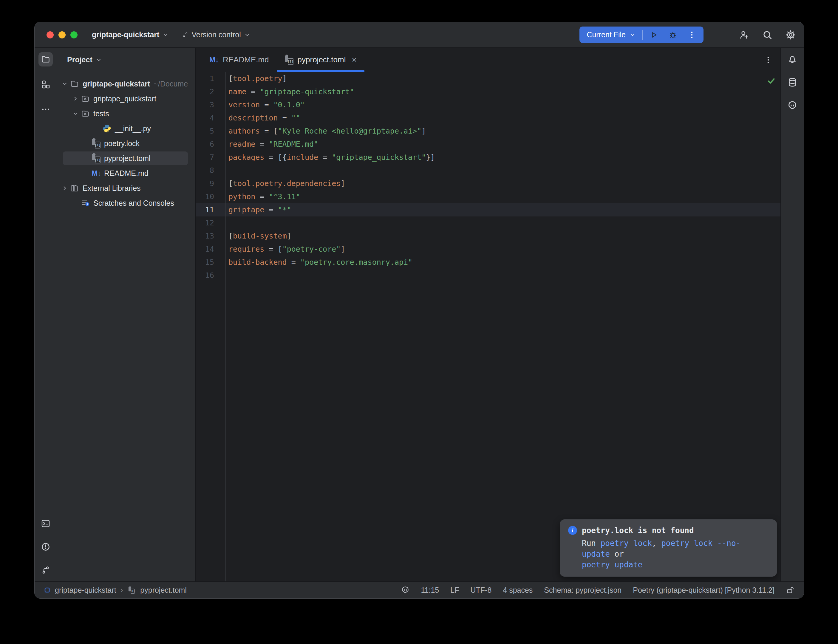  Describe the element at coordinates (704, 590) in the screenshot. I see `status-item-poetry-griptape-quickstart-python-3-11-2: Poetry (griptape-quickstart) [Python 3.1…` at that location.